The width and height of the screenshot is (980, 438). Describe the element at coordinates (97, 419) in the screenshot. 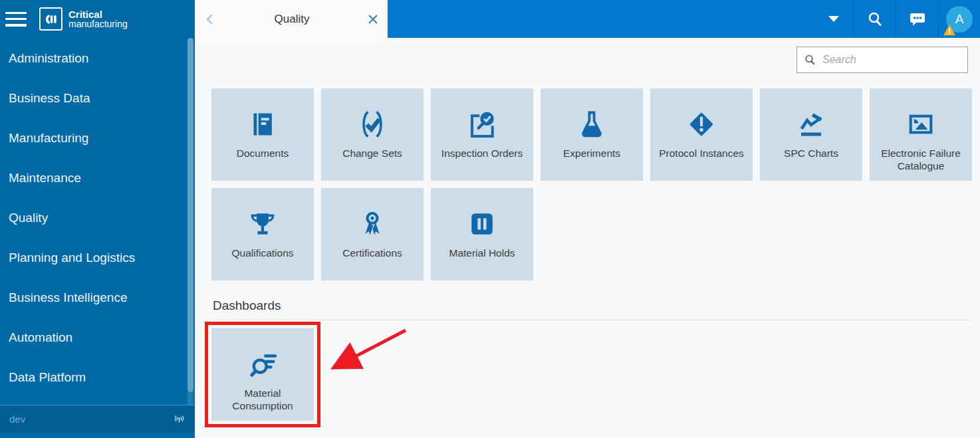

I see `sidebar-footer: dev` at that location.